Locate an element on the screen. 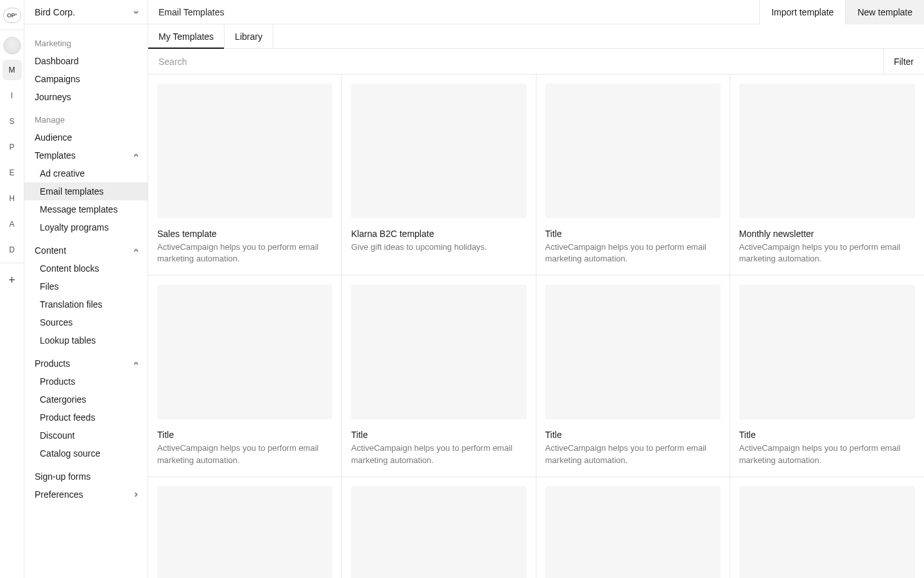  iconrail-item-s: S is located at coordinates (12, 121).